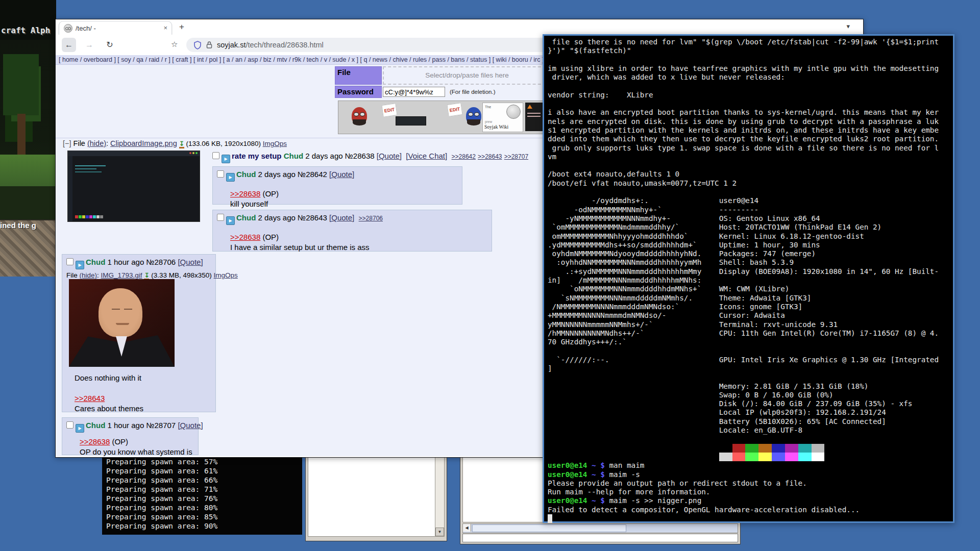 Image resolution: width=980 pixels, height=551 pixels. What do you see at coordinates (312, 217) in the screenshot?
I see `post-number: №28643` at bounding box center [312, 217].